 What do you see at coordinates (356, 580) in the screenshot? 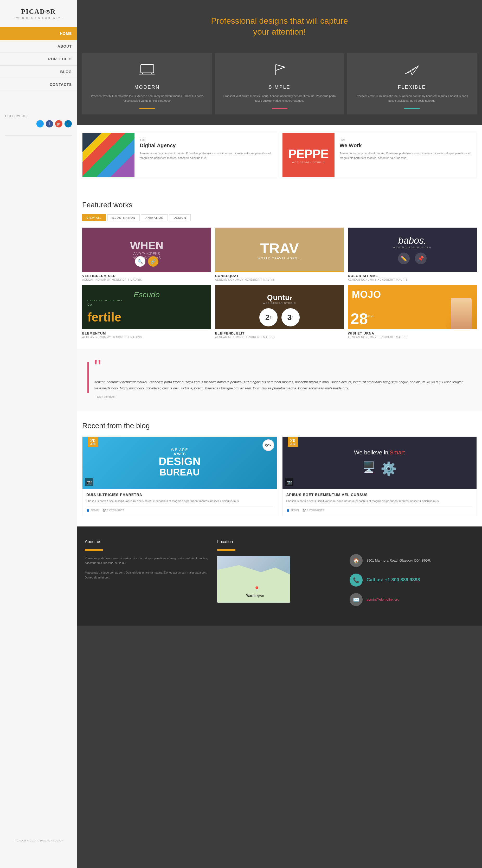
I see `phone-icon: 📞` at bounding box center [356, 580].